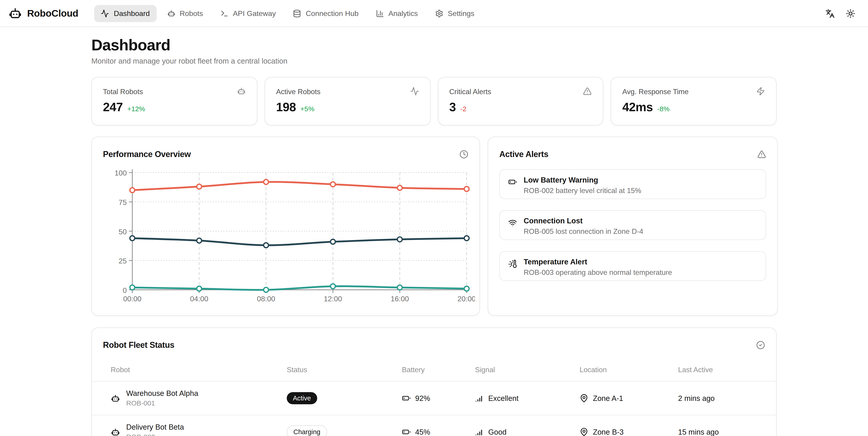 This screenshot has width=868, height=436. I want to click on alerts-list: Low Battery WarningROB-002 battery level…, so click(633, 220).